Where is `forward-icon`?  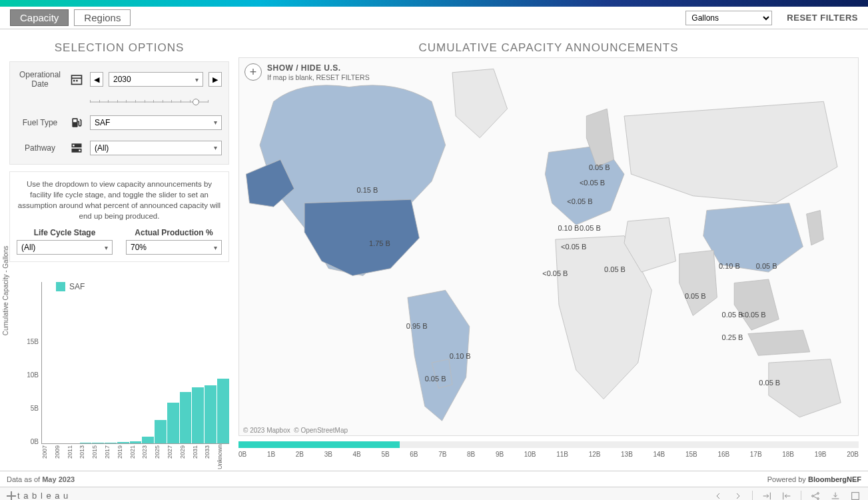
forward-icon is located at coordinates (738, 495).